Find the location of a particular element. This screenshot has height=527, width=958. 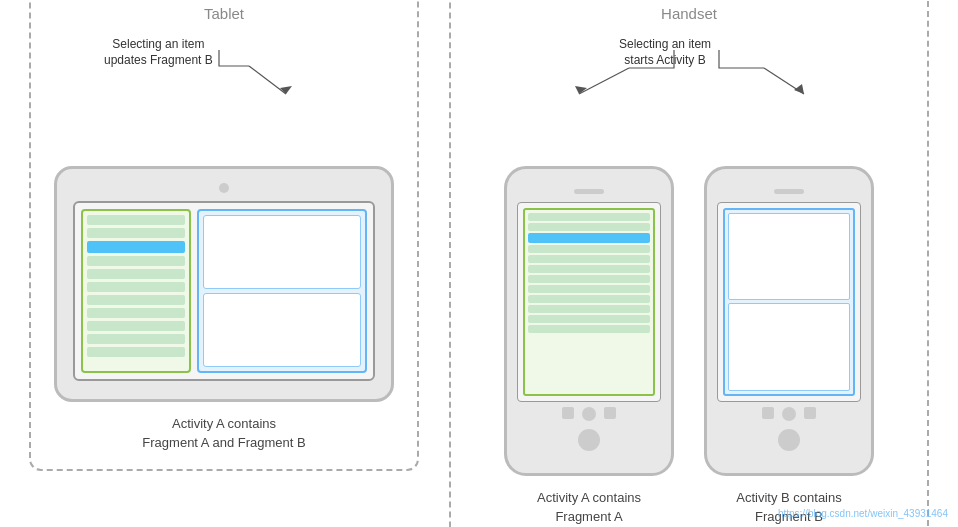

handset-caption-a: Activity A contains Fragment A is located at coordinates (589, 508).